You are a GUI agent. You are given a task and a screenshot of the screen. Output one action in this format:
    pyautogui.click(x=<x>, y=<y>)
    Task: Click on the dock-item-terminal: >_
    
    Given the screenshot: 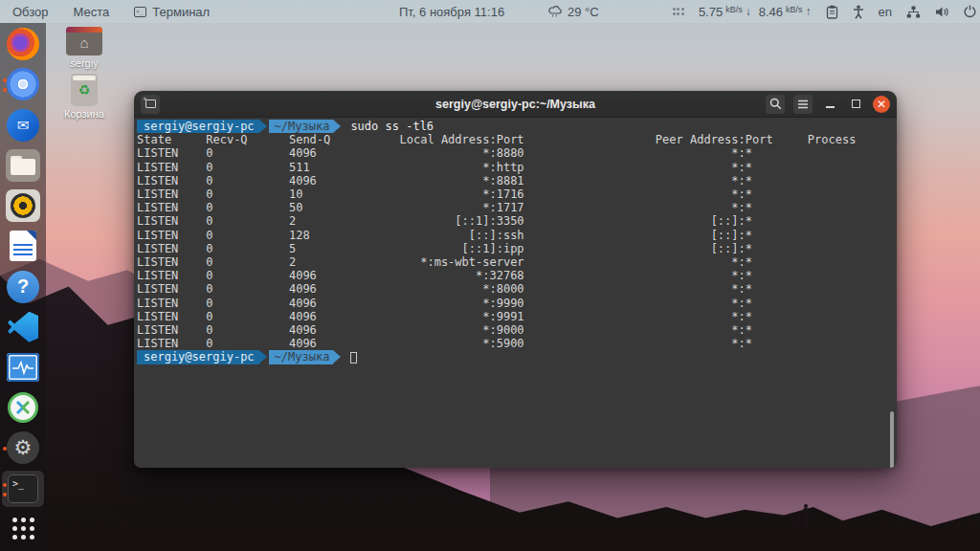 What is the action you would take?
    pyautogui.click(x=23, y=489)
    